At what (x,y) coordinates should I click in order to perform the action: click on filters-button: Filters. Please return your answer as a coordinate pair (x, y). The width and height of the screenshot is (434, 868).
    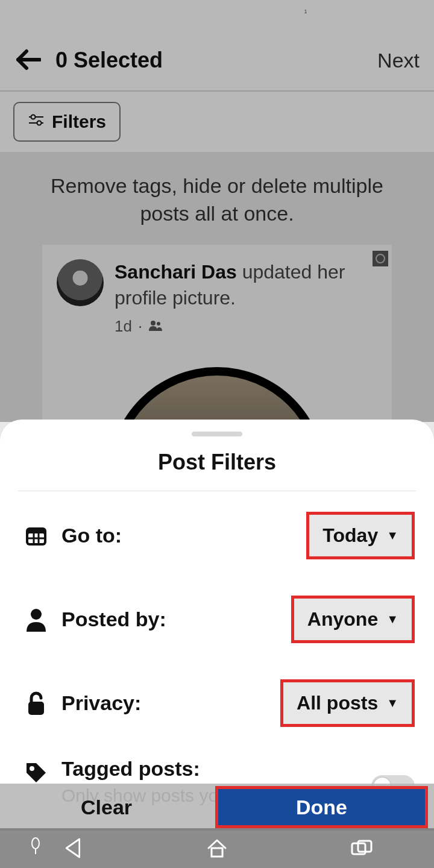
    Looking at the image, I should click on (67, 122).